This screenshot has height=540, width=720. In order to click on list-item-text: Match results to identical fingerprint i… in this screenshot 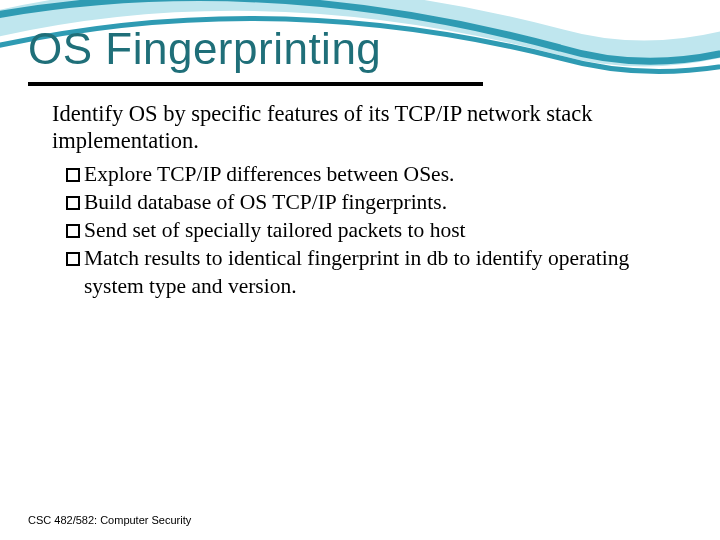, I will do `click(376, 273)`.